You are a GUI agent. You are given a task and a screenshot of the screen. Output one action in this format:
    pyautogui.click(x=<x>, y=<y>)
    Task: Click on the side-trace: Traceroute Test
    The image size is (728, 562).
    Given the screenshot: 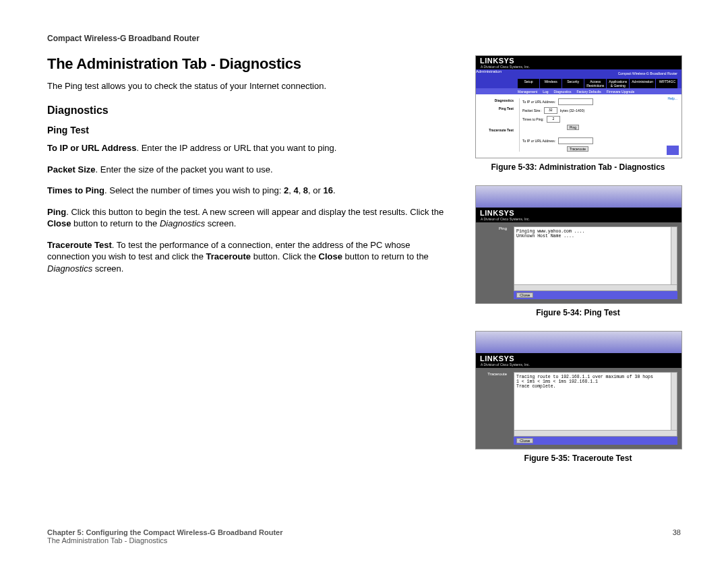 What is the action you would take?
    pyautogui.click(x=495, y=130)
    